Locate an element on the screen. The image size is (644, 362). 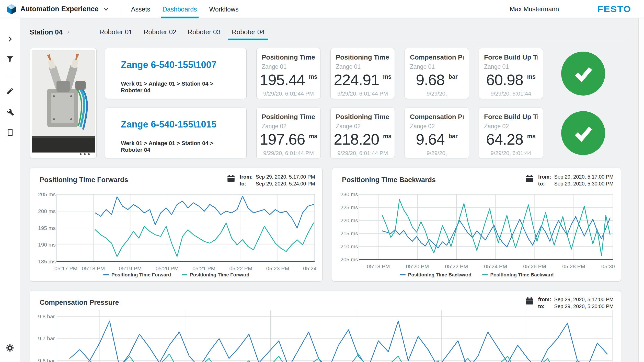
asset-row-zange-1015: Zange 6-540-155\1015 Werk 01 > Anlage 01… is located at coordinates (363, 133).